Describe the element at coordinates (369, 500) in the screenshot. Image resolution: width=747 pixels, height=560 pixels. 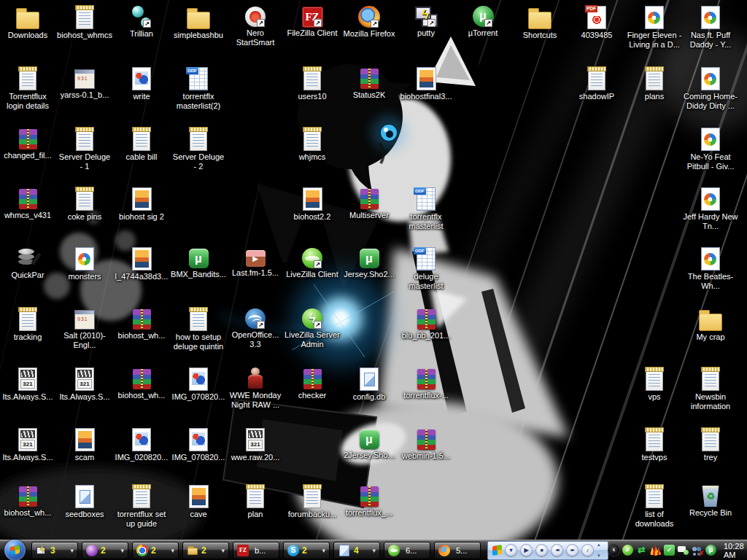
I see `desktop-icon: torrentflux_...` at that location.